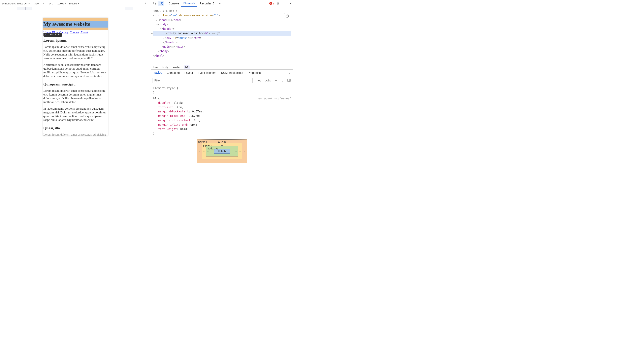 The height and width of the screenshot is (362, 644). I want to click on nav-link: Contact, so click(74, 32).